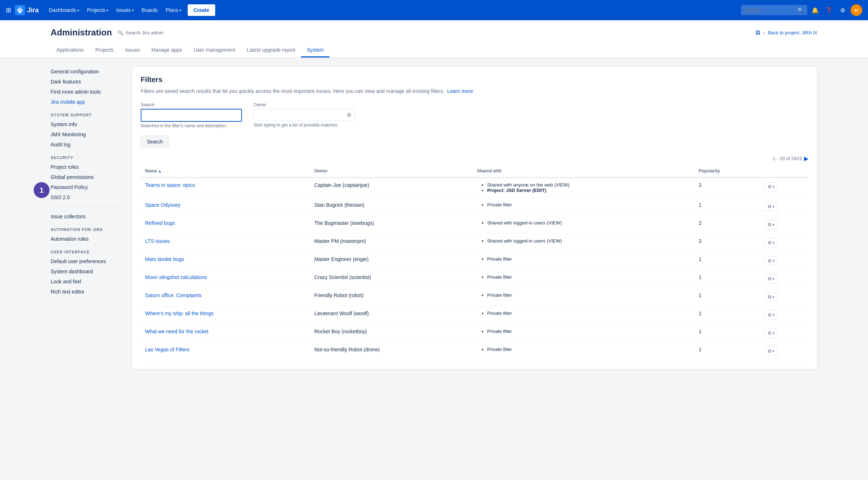 The height and width of the screenshot is (480, 868). What do you see at coordinates (271, 51) in the screenshot?
I see `tab-upgrade-report: Latest upgrade report` at bounding box center [271, 51].